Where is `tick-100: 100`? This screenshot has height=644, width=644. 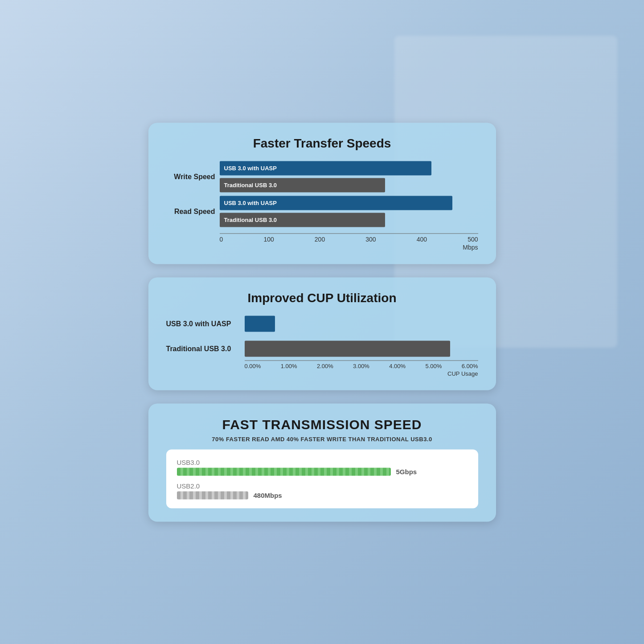 tick-100: 100 is located at coordinates (268, 239).